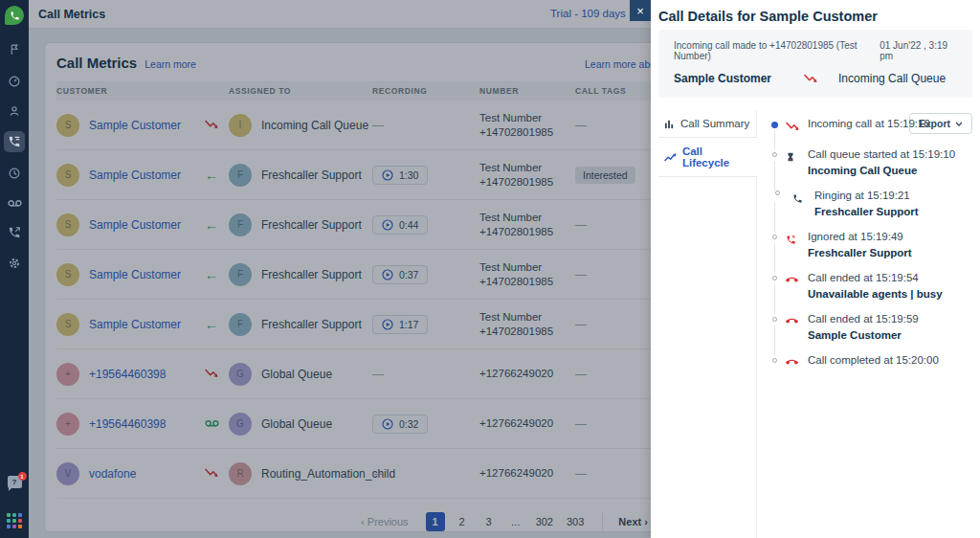 Image resolution: width=980 pixels, height=538 pixels. Describe the element at coordinates (640, 11) in the screenshot. I see `close-panel-button: ×` at that location.